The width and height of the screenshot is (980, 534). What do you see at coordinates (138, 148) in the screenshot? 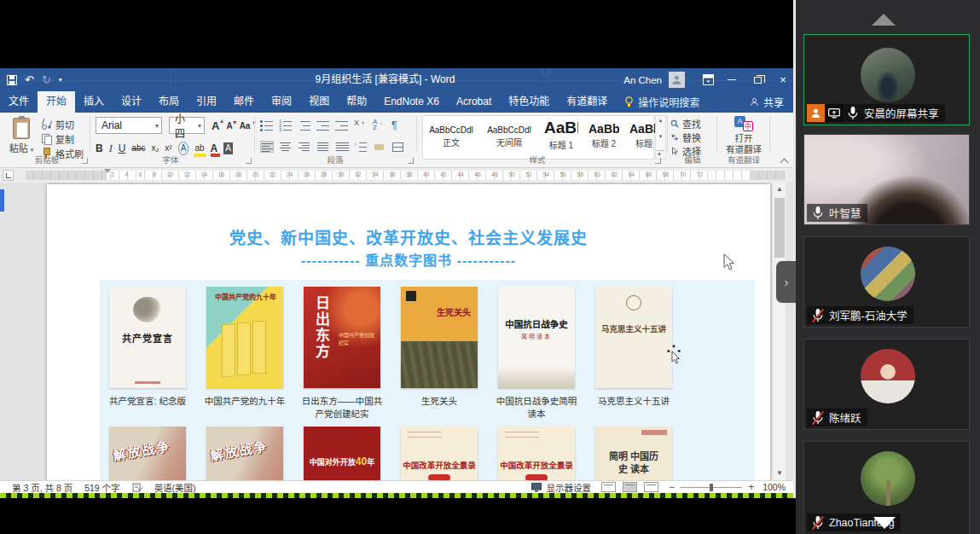
I see `strikethrough-button: abc` at bounding box center [138, 148].